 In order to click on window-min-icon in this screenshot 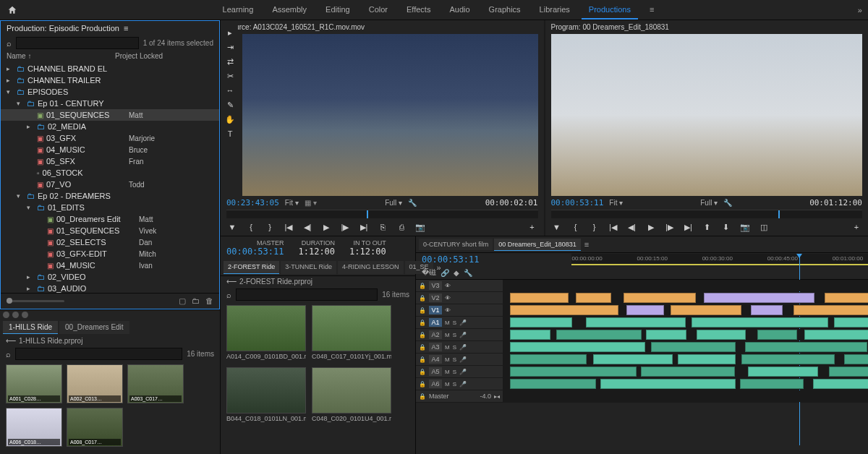, I will do `click(16, 315)`.